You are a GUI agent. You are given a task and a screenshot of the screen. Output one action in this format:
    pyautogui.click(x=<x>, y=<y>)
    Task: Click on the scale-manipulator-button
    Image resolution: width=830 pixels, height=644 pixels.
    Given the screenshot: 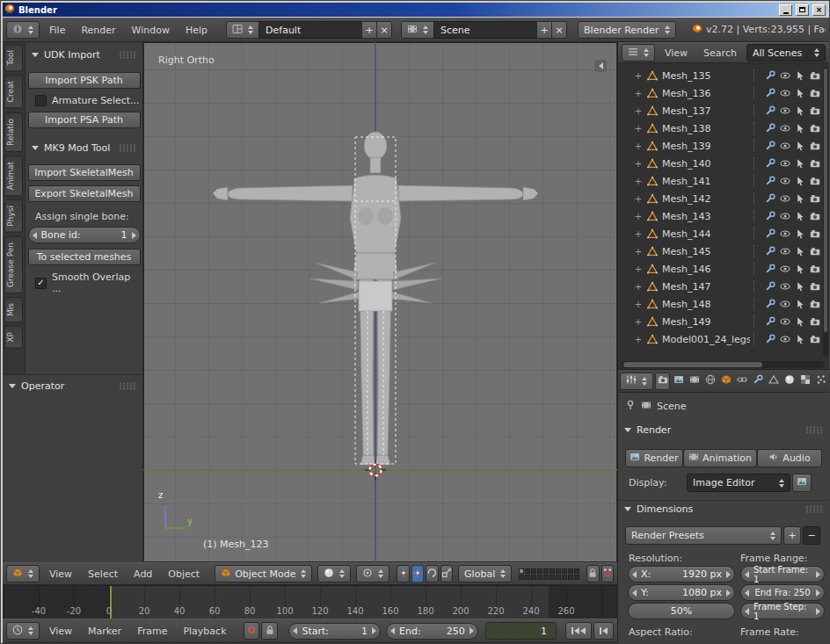 What is the action you would take?
    pyautogui.click(x=447, y=574)
    